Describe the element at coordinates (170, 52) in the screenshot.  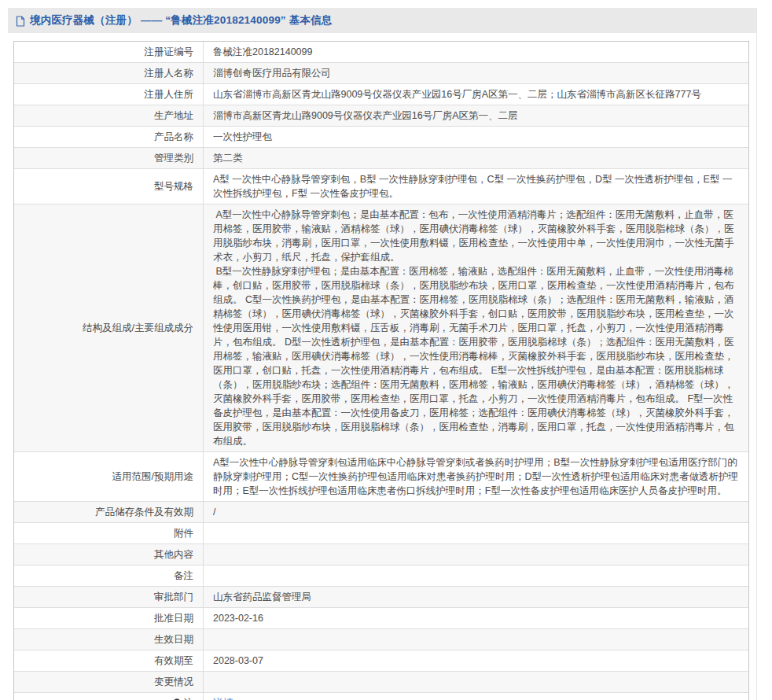
I see `row-label: 注册证编号` at that location.